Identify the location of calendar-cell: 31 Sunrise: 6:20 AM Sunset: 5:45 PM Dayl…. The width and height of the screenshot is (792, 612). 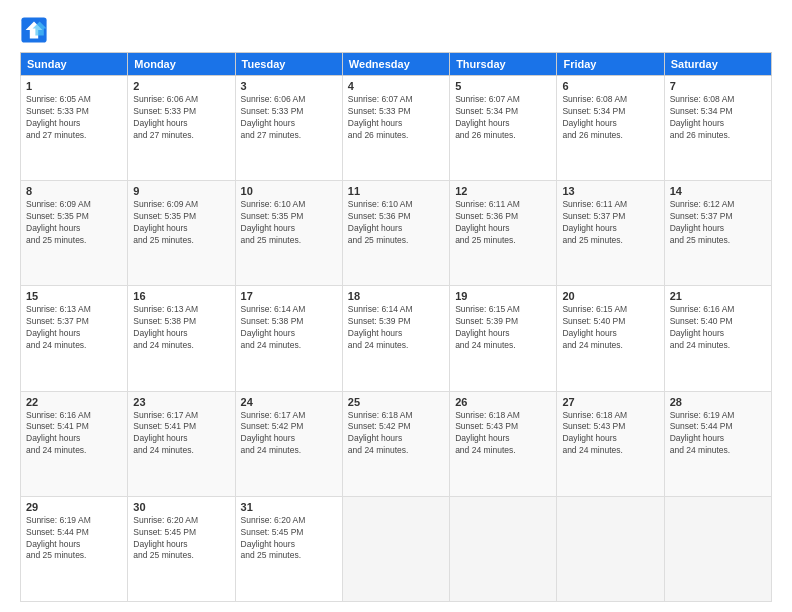
(288, 548).